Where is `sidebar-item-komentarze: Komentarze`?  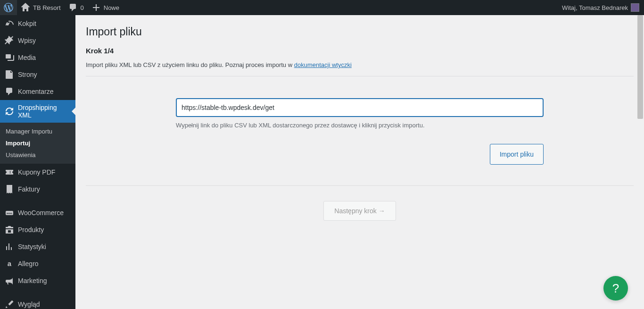 sidebar-item-komentarze: Komentarze is located at coordinates (38, 92).